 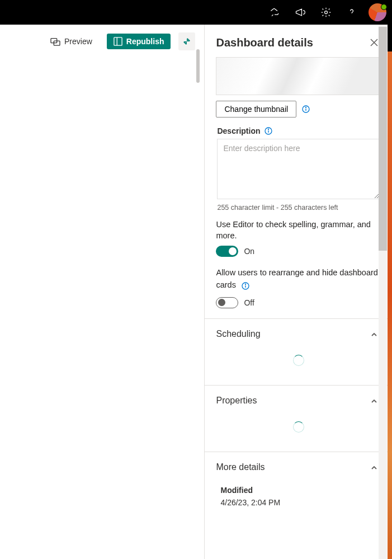 What do you see at coordinates (299, 41) in the screenshot?
I see `panel-header: Dashboard details` at bounding box center [299, 41].